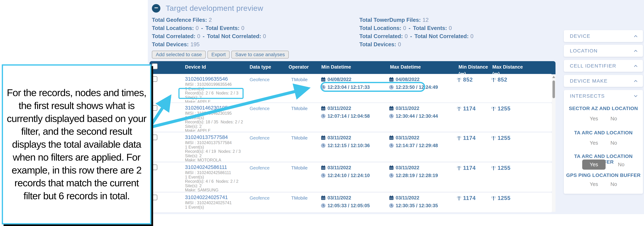 The image size is (644, 226). I want to click on filter-panel-cell-identifier-header: CELL IDENTIFIER, so click(604, 66).